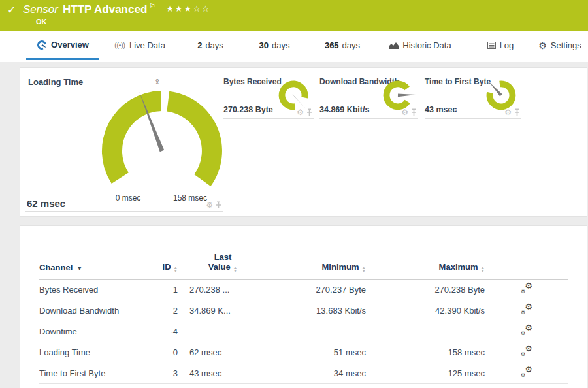  What do you see at coordinates (210, 46) in the screenshot?
I see `tab-2-days: 2 days` at bounding box center [210, 46].